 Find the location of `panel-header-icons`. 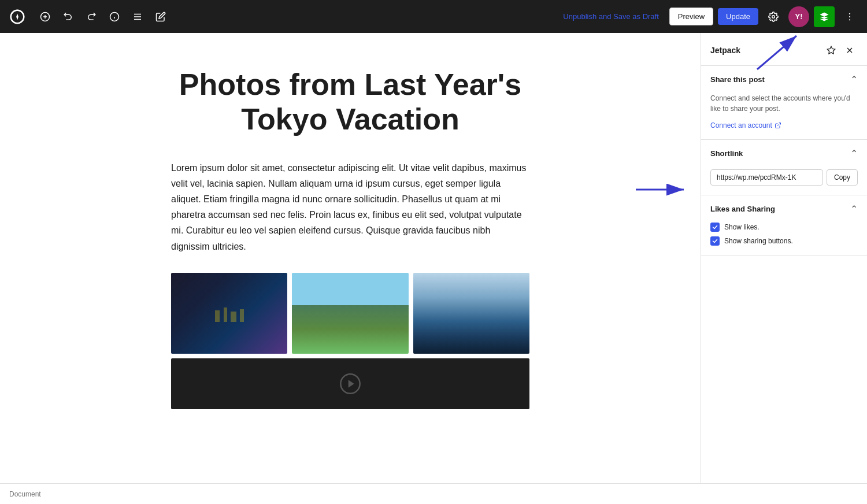

panel-header-icons is located at coordinates (840, 50).